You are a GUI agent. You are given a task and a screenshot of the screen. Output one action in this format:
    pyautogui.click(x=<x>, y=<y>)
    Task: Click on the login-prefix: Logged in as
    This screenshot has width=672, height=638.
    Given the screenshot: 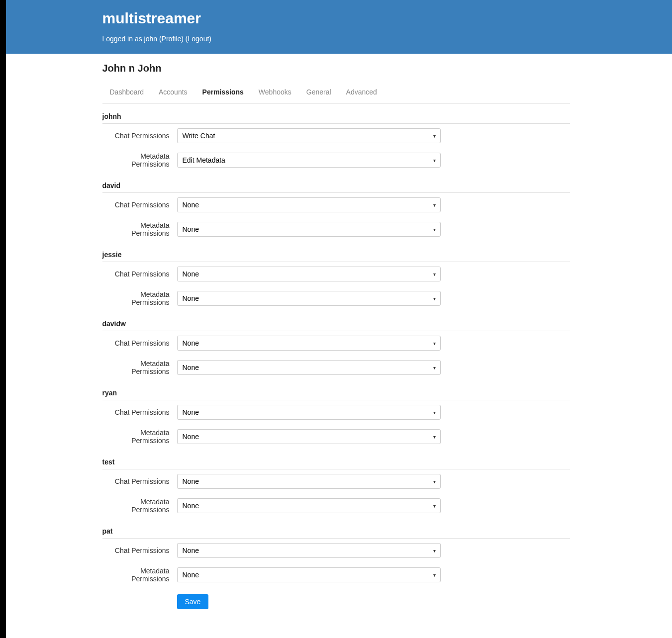 What is the action you would take?
    pyautogui.click(x=123, y=39)
    